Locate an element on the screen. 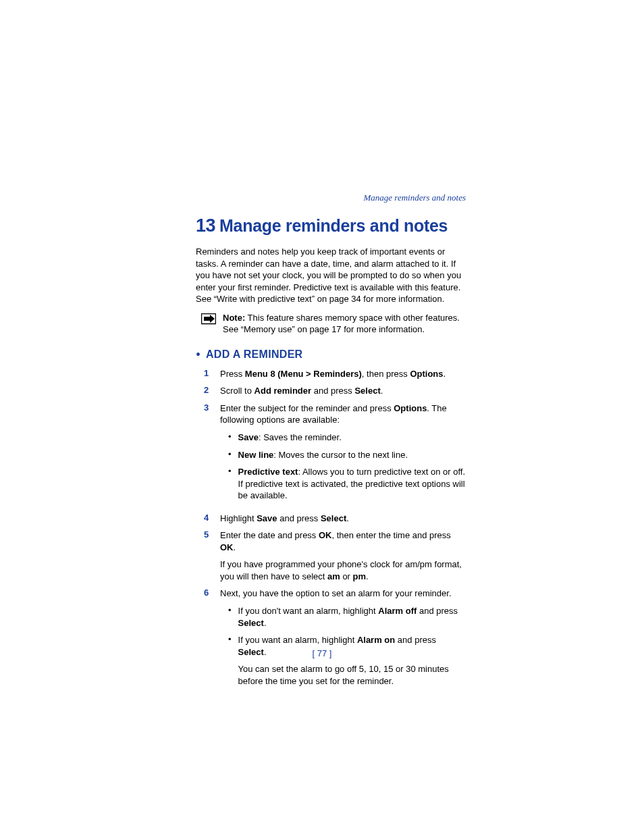 The height and width of the screenshot is (834, 644). step-number: 6 is located at coordinates (208, 593).